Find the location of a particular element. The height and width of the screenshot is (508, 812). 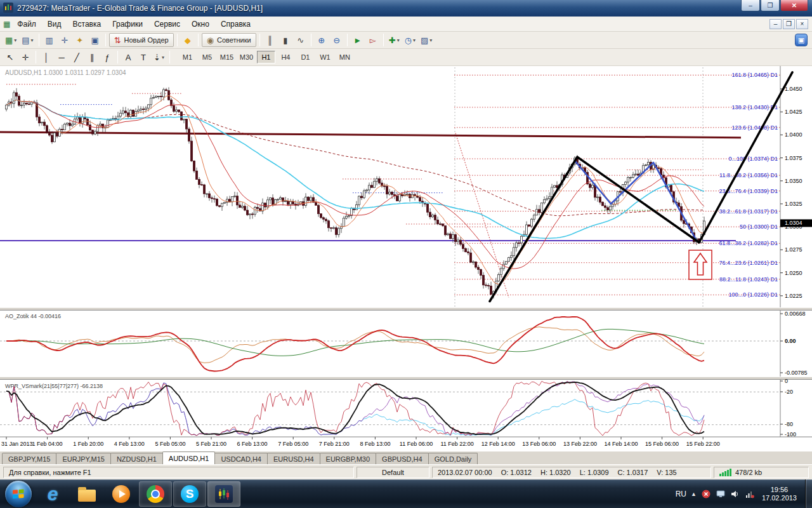

chart-shift-button: ▻ is located at coordinates (373, 40).